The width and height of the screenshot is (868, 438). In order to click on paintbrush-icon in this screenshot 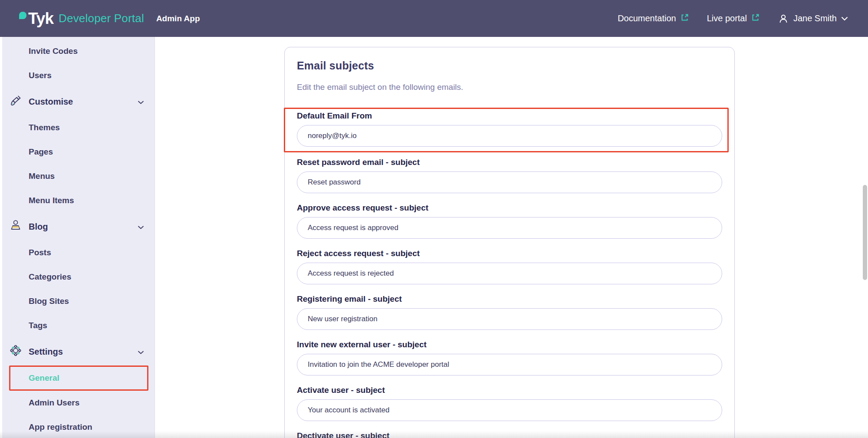, I will do `click(16, 102)`.